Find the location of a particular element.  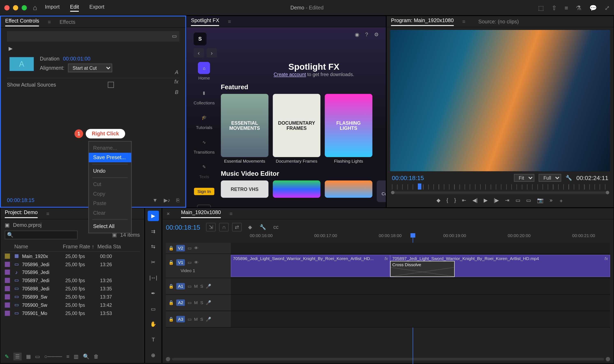

card-documentary-frames: DOCUMENTARY FRAMESDocumentary Frames is located at coordinates (296, 129).